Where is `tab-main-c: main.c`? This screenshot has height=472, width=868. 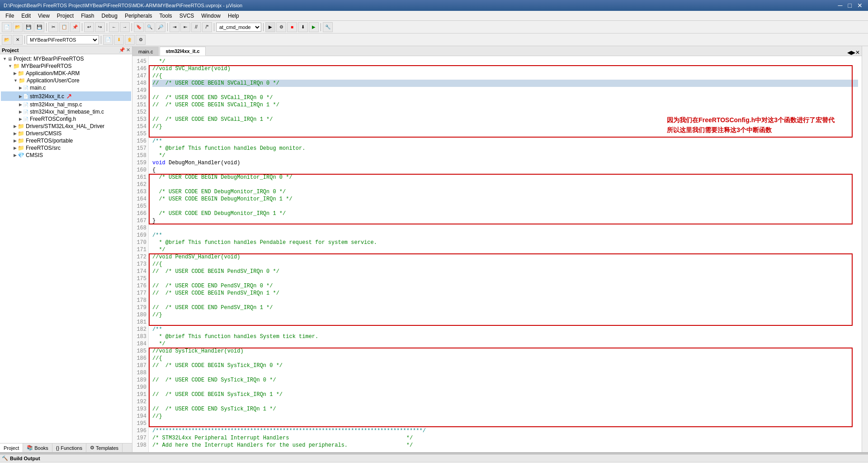 tab-main-c: main.c is located at coordinates (146, 51).